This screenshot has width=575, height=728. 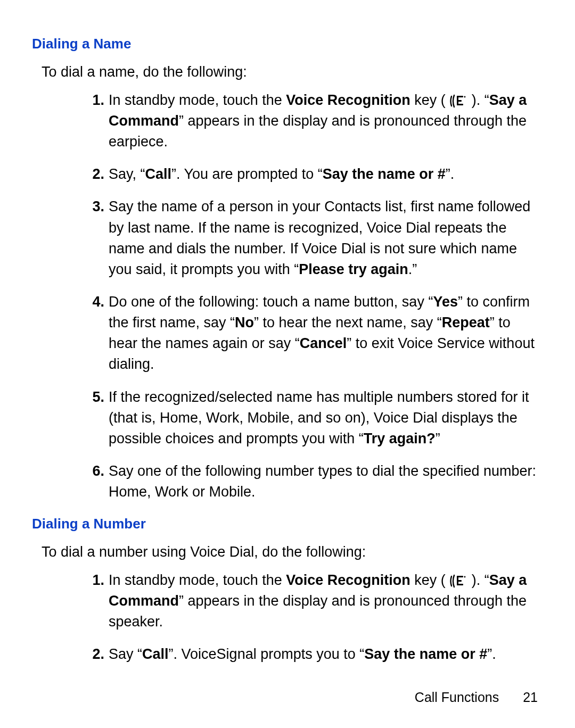 I want to click on step-item: 2. Say, “Call”. You are prompted to “Say…, so click(x=314, y=175).